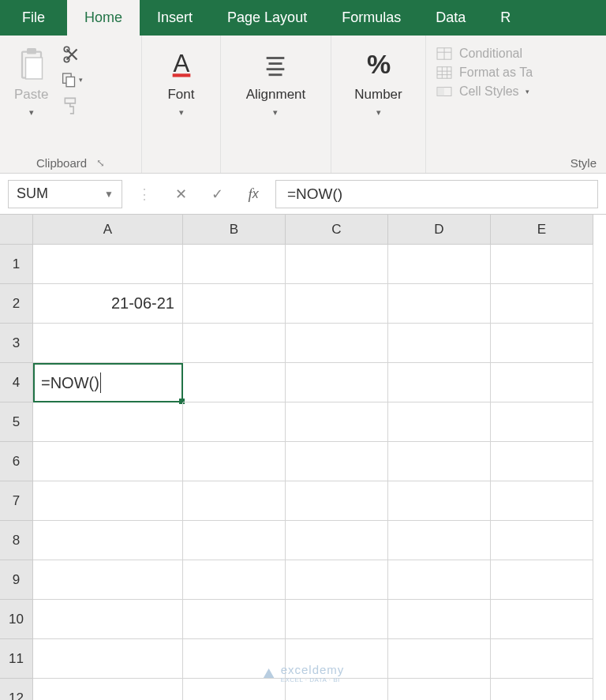 The image size is (606, 700). Describe the element at coordinates (337, 230) in the screenshot. I see `col-header-C: C` at that location.